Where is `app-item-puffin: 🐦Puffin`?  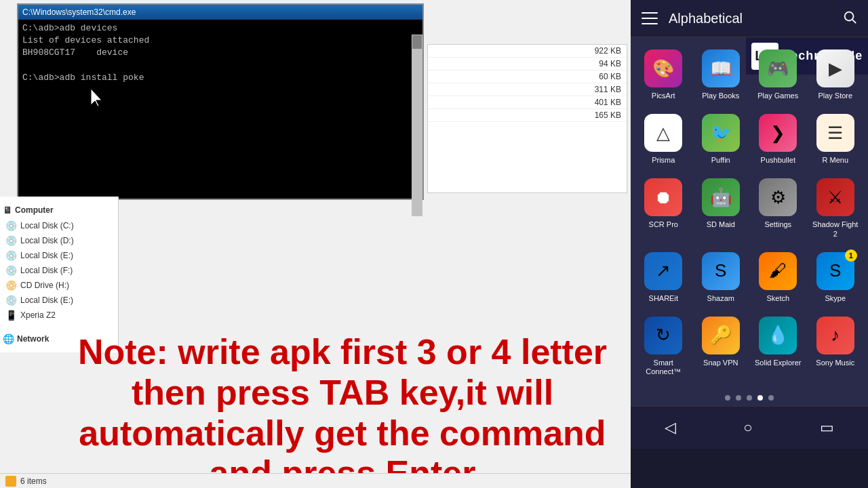
app-item-puffin: 🐦Puffin is located at coordinates (722, 140).